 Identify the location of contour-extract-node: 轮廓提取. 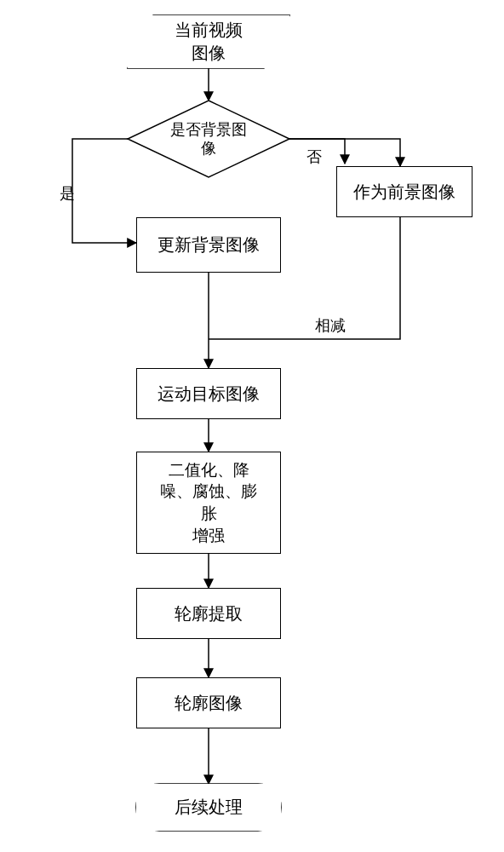
(209, 613).